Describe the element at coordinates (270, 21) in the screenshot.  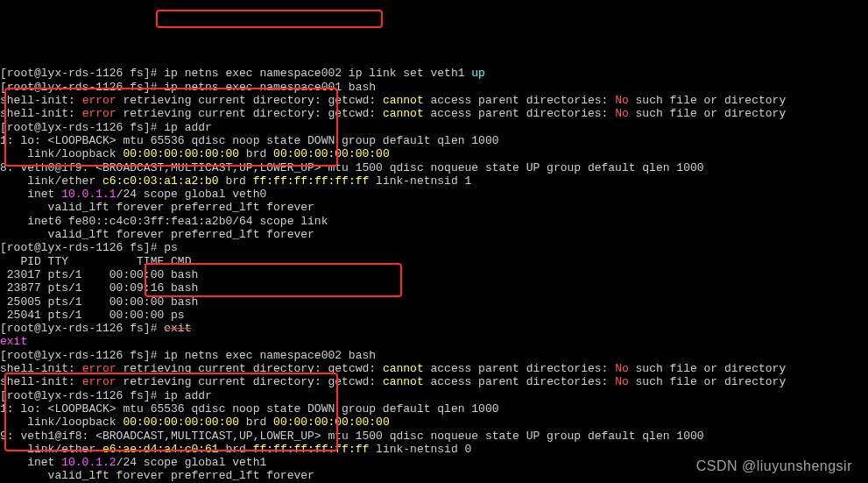
I see `highlight-box` at that location.